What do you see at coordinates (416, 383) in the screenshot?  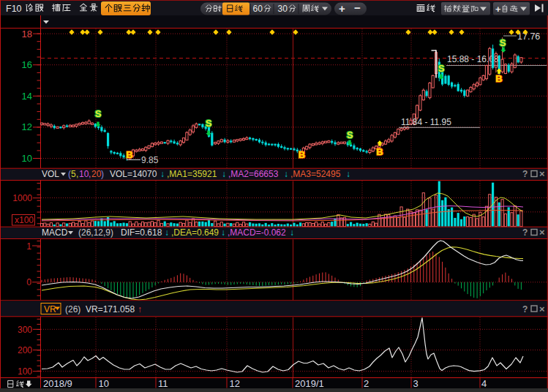 I see `svg-text: 3` at bounding box center [416, 383].